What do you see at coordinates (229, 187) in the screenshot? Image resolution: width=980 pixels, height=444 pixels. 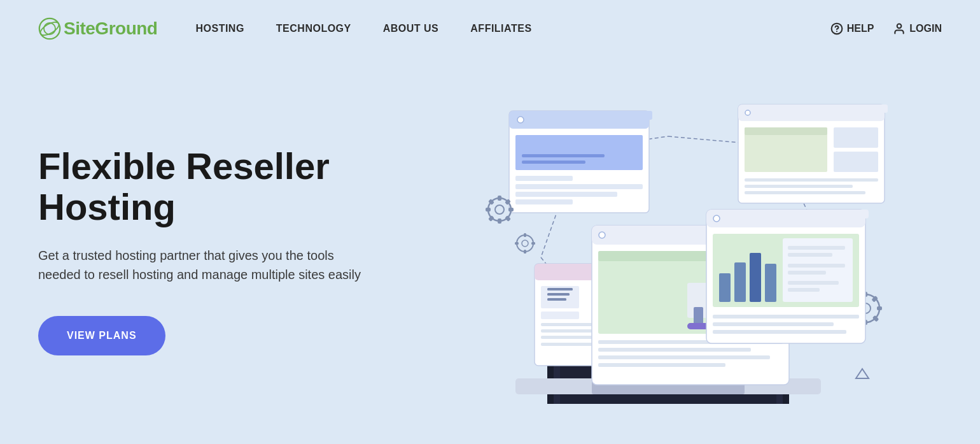 I see `hero-title: Flexible Reseller Hosting` at bounding box center [229, 187].